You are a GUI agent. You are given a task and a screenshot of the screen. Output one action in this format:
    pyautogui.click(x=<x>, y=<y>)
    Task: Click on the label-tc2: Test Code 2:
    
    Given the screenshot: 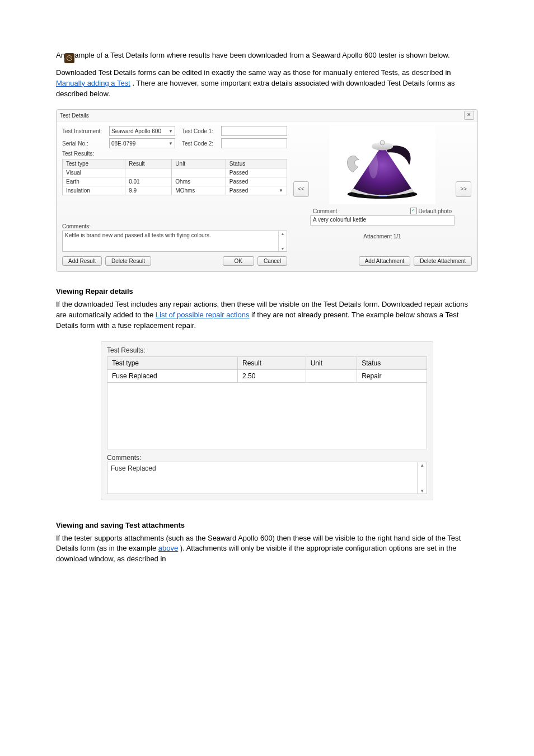 What is the action you would take?
    pyautogui.click(x=200, y=143)
    